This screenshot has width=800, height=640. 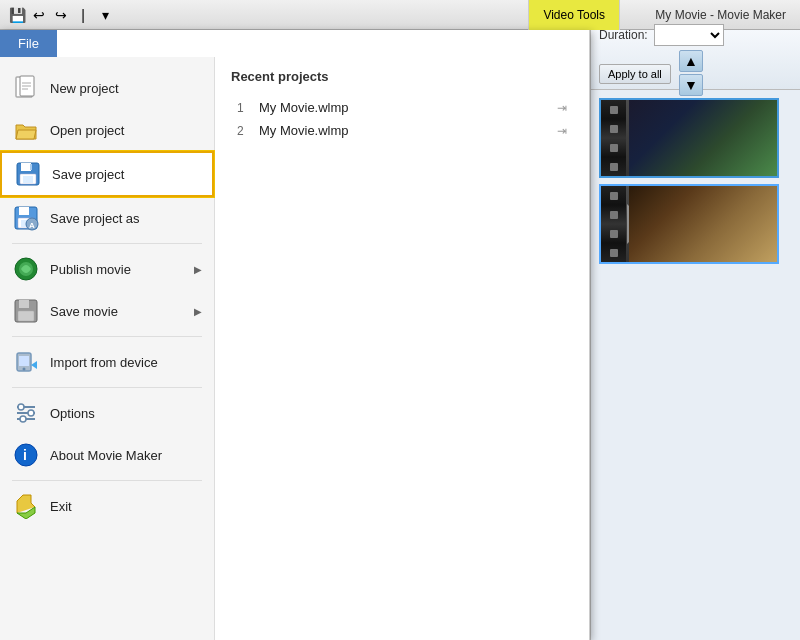 I want to click on thumbnails-area, so click(x=696, y=181).